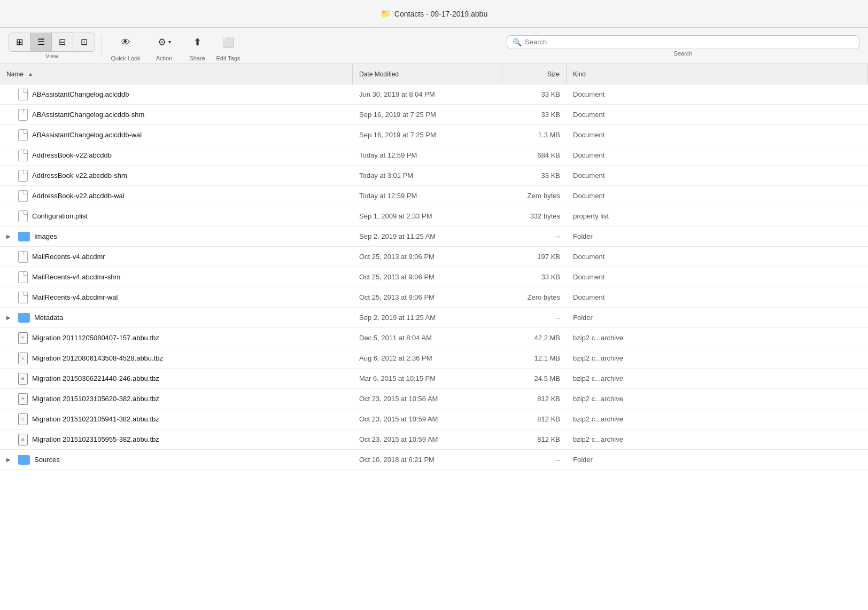  I want to click on file-name: MailRecents-v4.abcdmr, so click(68, 256).